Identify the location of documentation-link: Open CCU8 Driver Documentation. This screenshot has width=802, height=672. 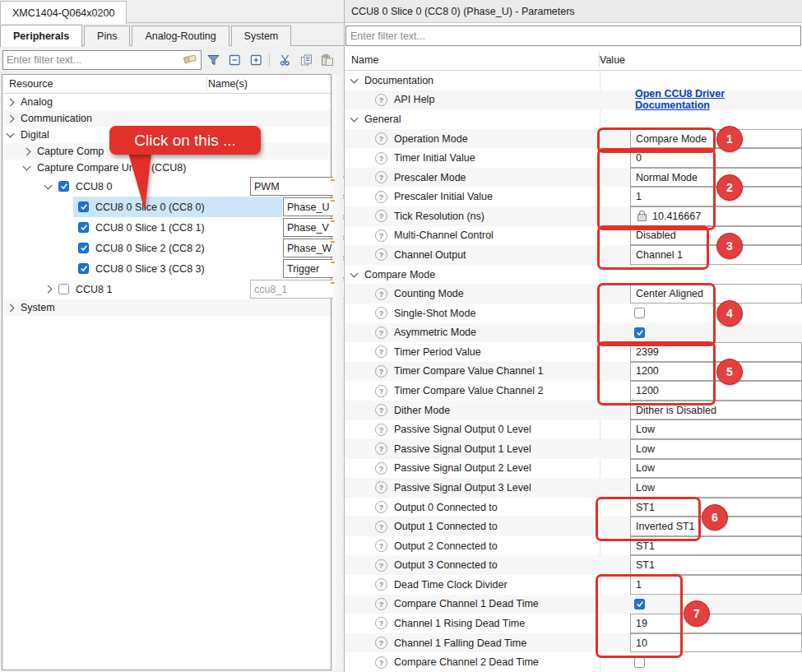
(719, 100).